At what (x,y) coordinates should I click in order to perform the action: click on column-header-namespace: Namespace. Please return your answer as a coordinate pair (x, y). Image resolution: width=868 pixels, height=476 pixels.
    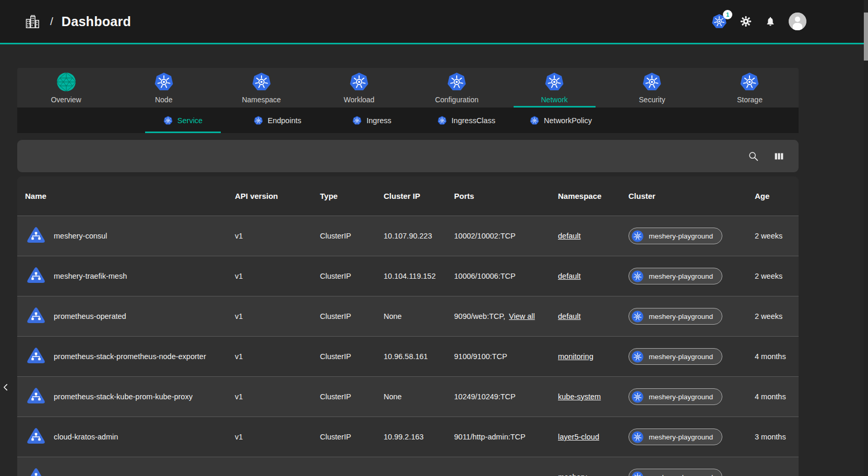
    Looking at the image, I should click on (593, 196).